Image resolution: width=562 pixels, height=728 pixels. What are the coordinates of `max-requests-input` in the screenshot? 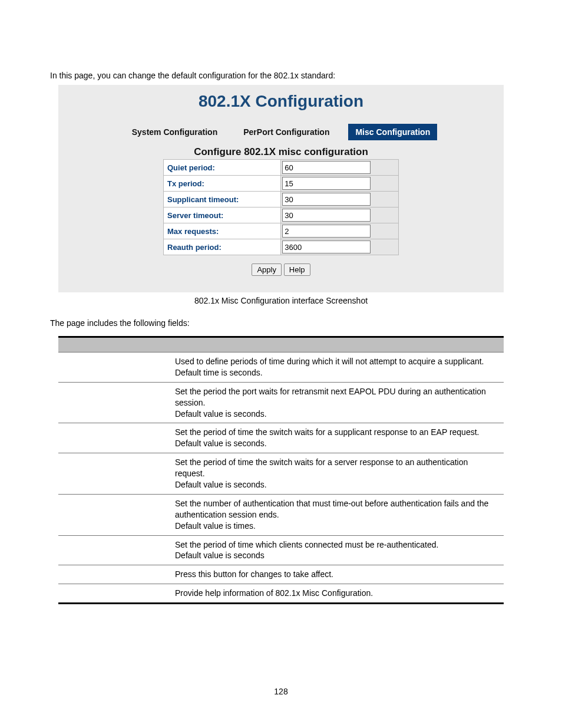 It's located at (326, 231).